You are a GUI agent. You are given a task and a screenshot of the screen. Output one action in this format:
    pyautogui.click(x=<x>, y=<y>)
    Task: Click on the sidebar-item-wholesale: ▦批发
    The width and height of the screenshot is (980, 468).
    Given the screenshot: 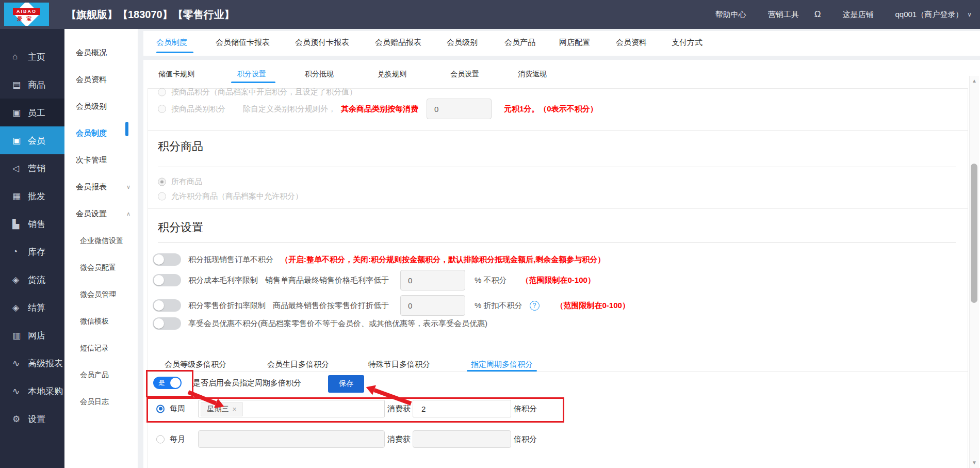 What is the action you would take?
    pyautogui.click(x=32, y=196)
    